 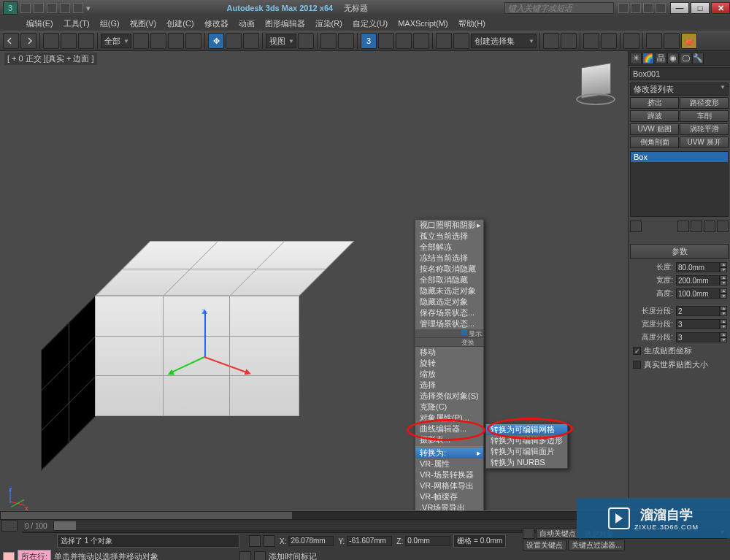 What do you see at coordinates (9, 526) in the screenshot?
I see `time-config-icon` at bounding box center [9, 526].